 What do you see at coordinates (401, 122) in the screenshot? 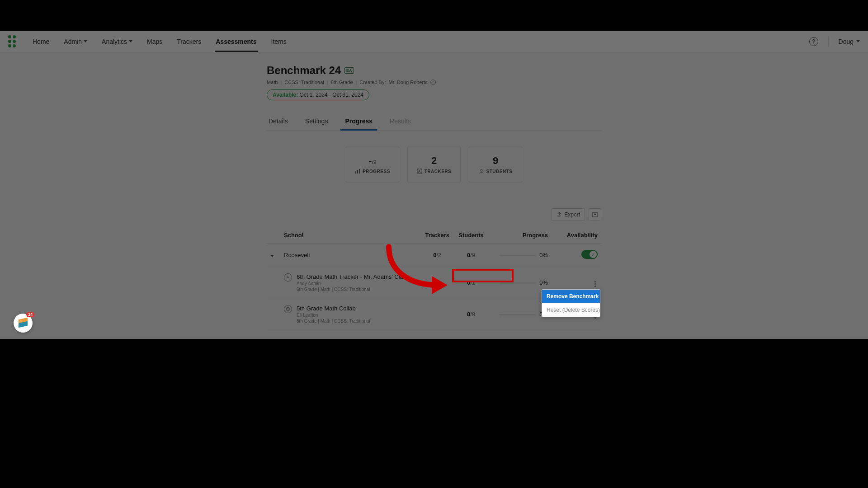
I see `tab-results: Results` at bounding box center [401, 122].